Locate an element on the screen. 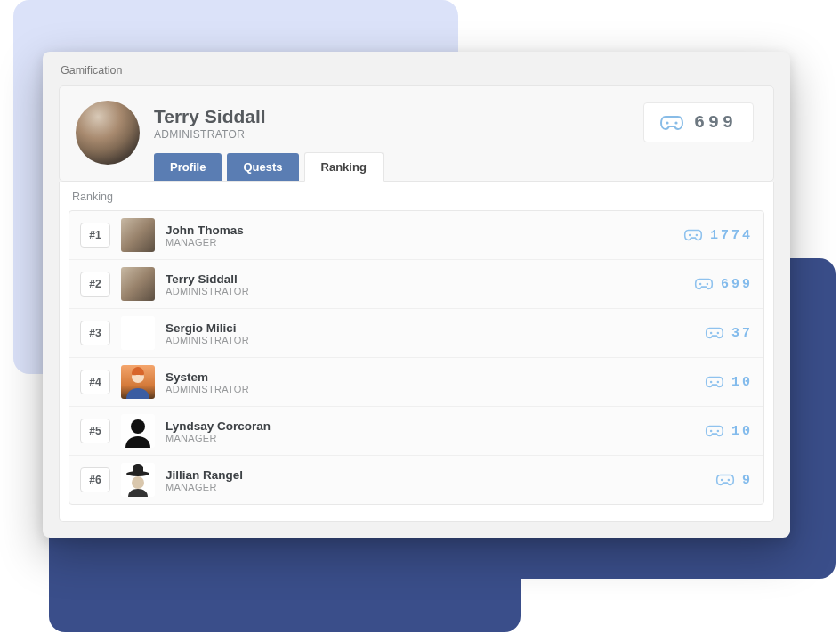 This screenshot has height=642, width=840. ranking-row: #6 Jillian Rangel MANAGER 9 is located at coordinates (416, 480).